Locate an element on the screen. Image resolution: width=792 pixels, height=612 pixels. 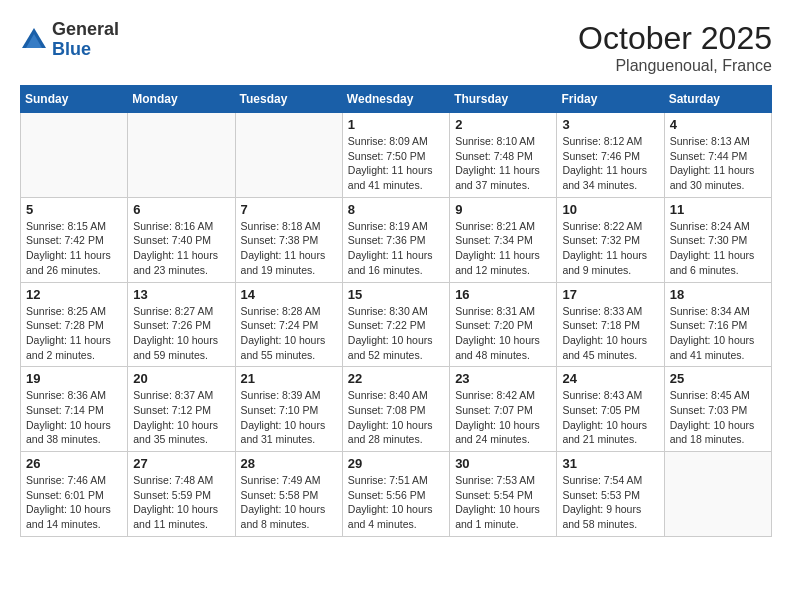
day-info: Sunrise: 8:13 AMSunset: 7:44 PMDaylight:… is located at coordinates (718, 164).